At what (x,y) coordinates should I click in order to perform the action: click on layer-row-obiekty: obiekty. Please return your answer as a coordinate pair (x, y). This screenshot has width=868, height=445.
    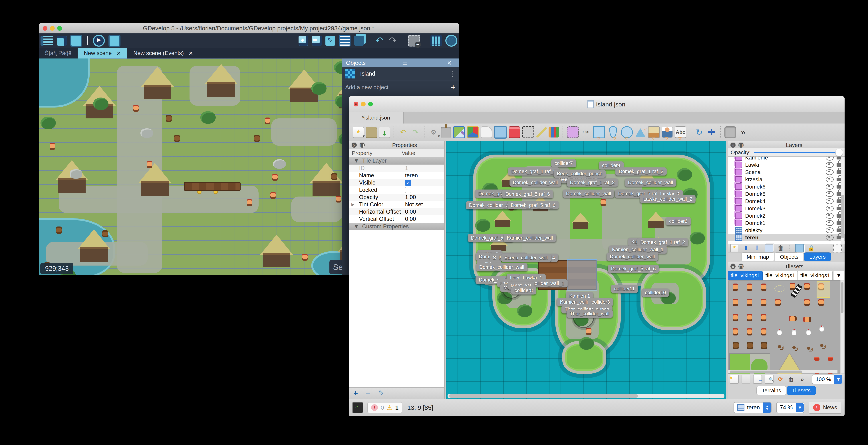
    Looking at the image, I should click on (786, 230).